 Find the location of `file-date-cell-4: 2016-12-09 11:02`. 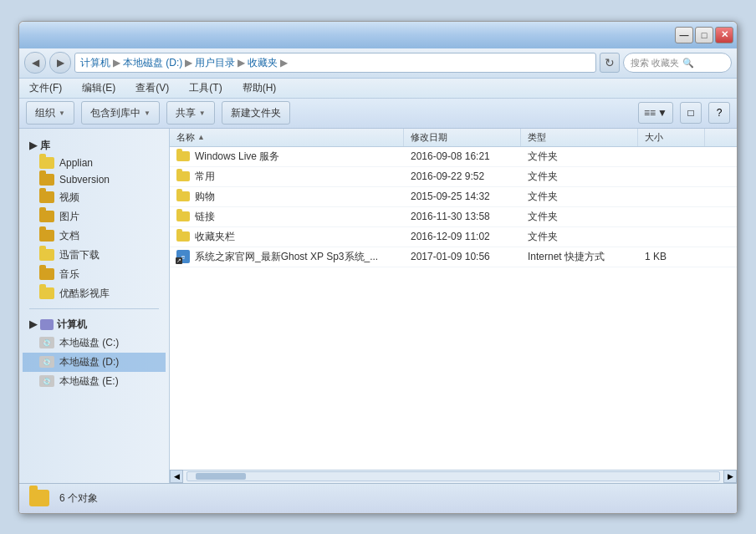

file-date-cell-4: 2016-12-09 11:02 is located at coordinates (462, 237).